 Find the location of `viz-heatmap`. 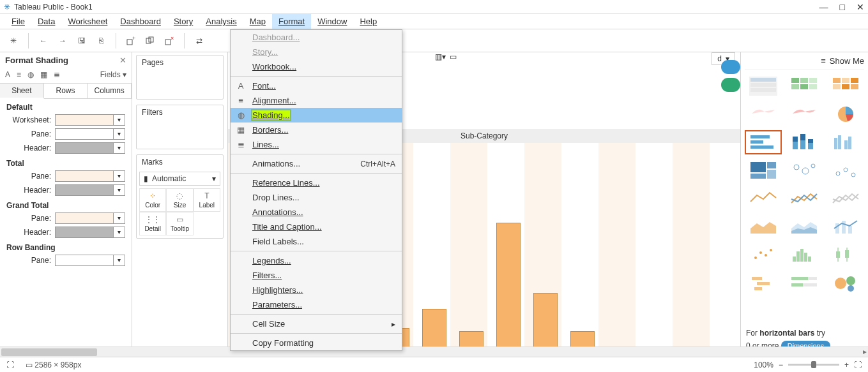

viz-heatmap is located at coordinates (804, 86).